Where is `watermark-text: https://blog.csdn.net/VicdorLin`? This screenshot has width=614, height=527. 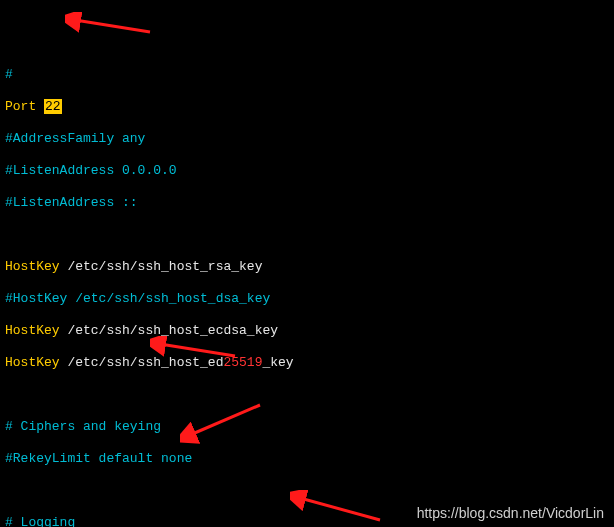
watermark-text: https://blog.csdn.net/VicdorLin is located at coordinates (510, 513).